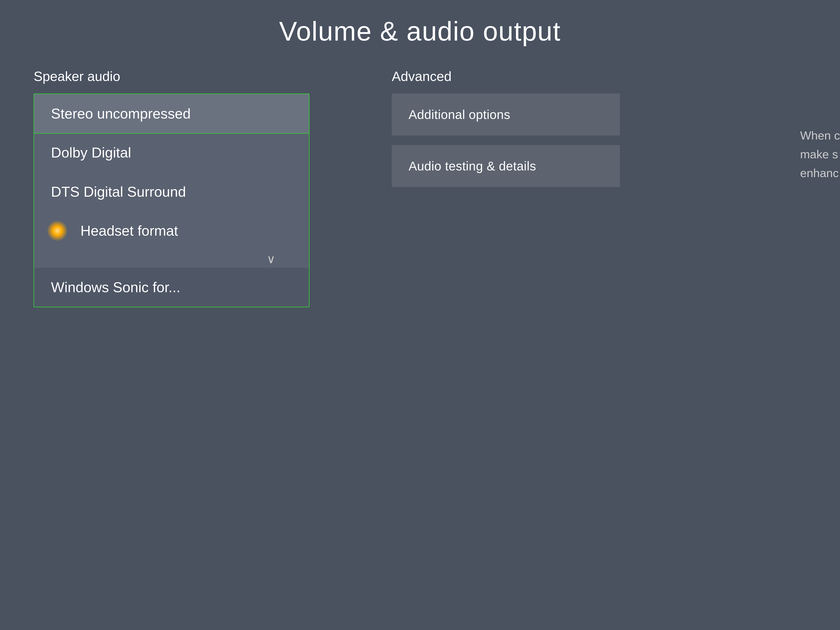 The image size is (840, 630). What do you see at coordinates (820, 154) in the screenshot?
I see `side-text: When c make s enhanc` at bounding box center [820, 154].